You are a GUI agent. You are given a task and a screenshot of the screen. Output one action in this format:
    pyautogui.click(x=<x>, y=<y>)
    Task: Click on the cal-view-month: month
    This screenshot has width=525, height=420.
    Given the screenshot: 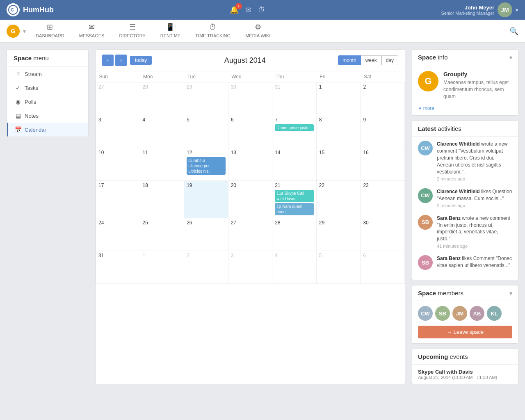 What is the action you would take?
    pyautogui.click(x=349, y=60)
    